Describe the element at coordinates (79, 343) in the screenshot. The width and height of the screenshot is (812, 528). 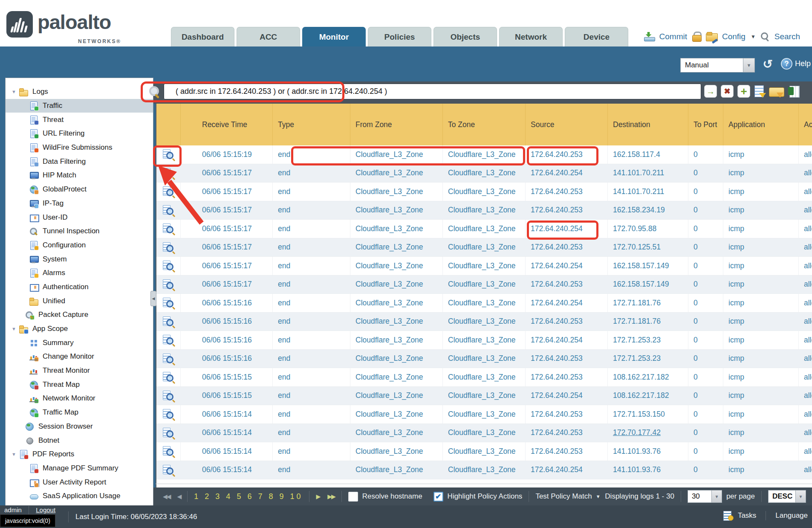
I see `sidebar-item-summary: Summary` at that location.